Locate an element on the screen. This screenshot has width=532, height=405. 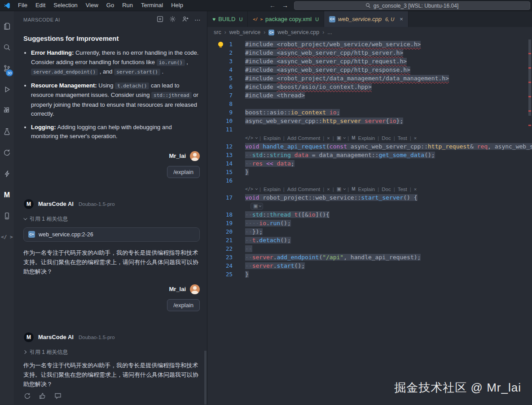
comment-icon is located at coordinates (58, 397).